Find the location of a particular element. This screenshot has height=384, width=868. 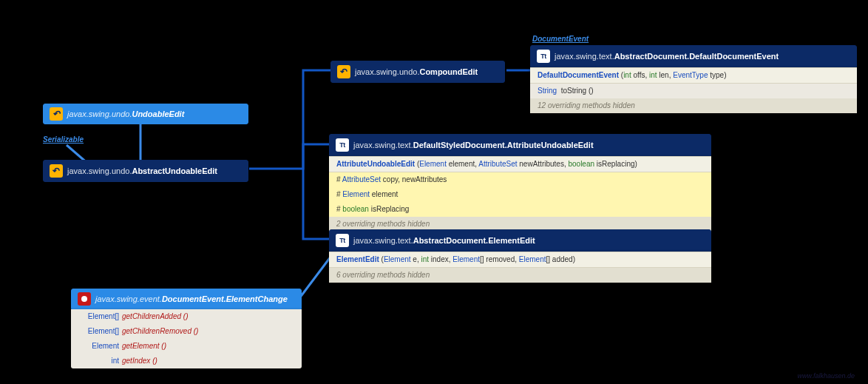

body: Element[]getChildrenAdded () Element[]ge… is located at coordinates (186, 339).